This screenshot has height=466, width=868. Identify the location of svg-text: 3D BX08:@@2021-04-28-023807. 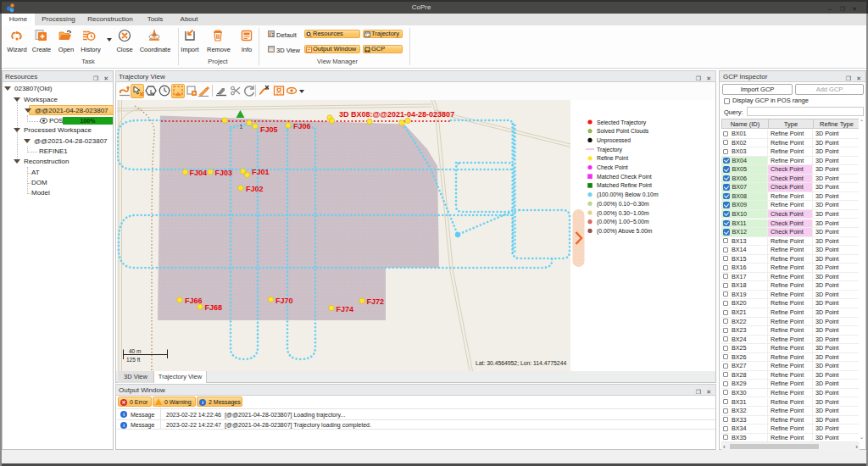
(397, 114).